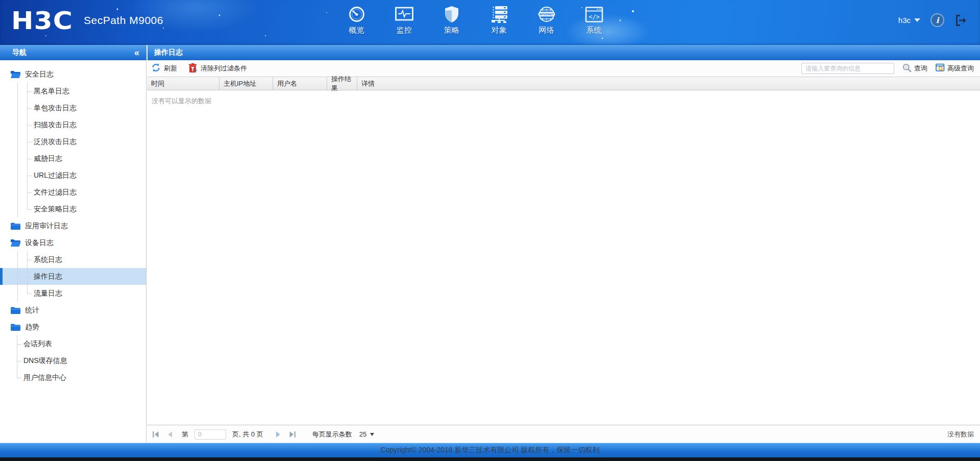  Describe the element at coordinates (48, 159) in the screenshot. I see `sidebar-item-label: 威胁日志` at that location.